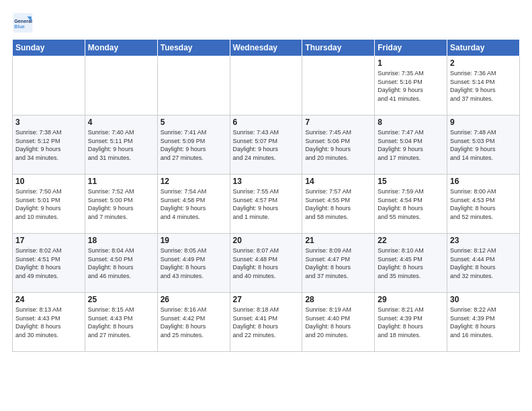 Image resolution: width=532 pixels, height=411 pixels. Describe the element at coordinates (266, 322) in the screenshot. I see `calendar-week-5: 24Sunrise: 8:13 AM Sunset: 4:43 PM Dayli…` at that location.